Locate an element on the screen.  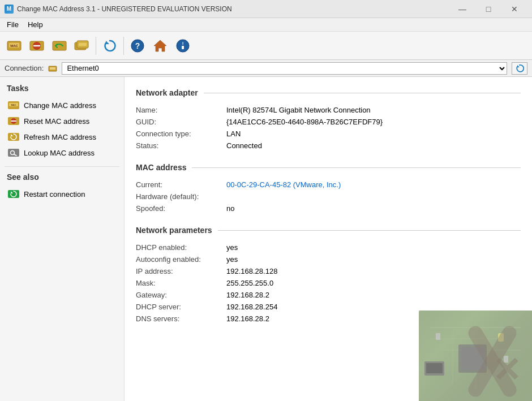
lookup-mac-task-icon is located at coordinates (14, 153).